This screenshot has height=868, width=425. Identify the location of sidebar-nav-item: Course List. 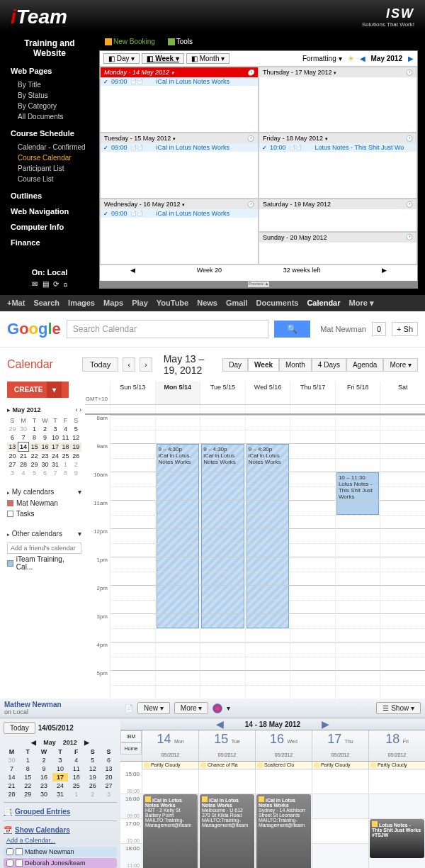
(50, 179).